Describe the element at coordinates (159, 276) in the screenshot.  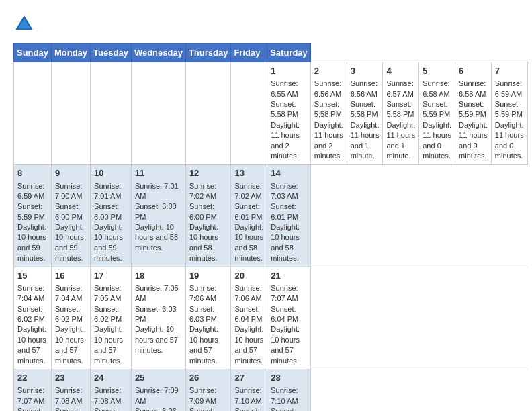
I see `day-number: 18` at that location.